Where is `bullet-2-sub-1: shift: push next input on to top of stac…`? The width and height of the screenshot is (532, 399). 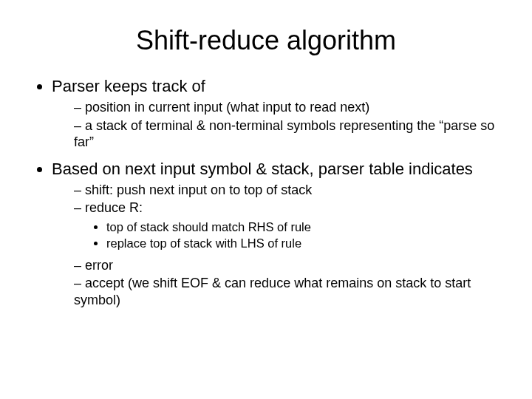 bullet-2-sub-1: shift: push next input on to top of stac… is located at coordinates (288, 191).